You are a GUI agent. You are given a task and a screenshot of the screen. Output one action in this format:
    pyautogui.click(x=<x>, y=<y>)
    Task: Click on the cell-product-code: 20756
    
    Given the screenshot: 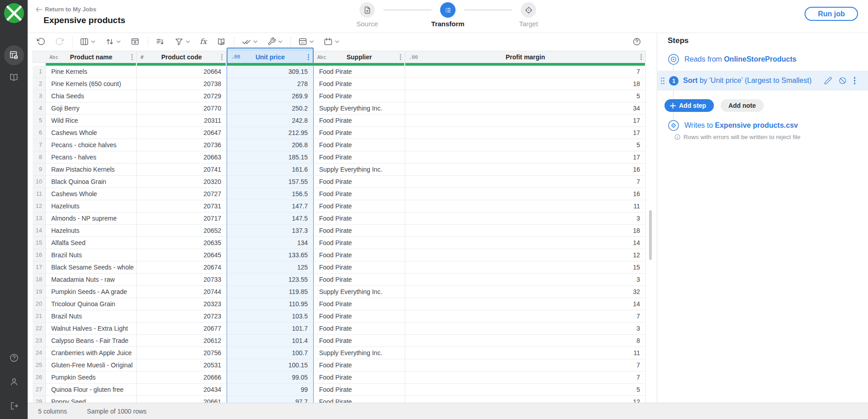 What is the action you would take?
    pyautogui.click(x=182, y=353)
    